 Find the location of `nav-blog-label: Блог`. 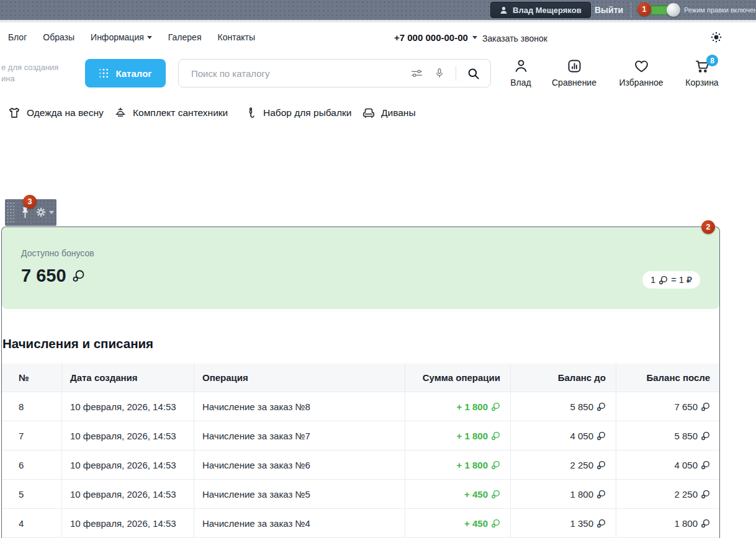

nav-blog-label: Блог is located at coordinates (17, 37).